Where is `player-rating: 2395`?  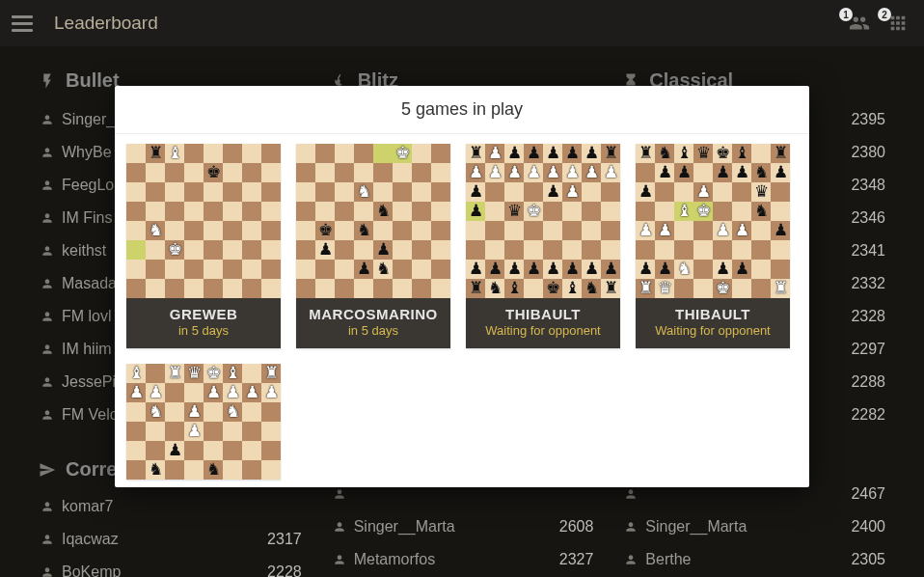 player-rating: 2395 is located at coordinates (868, 120).